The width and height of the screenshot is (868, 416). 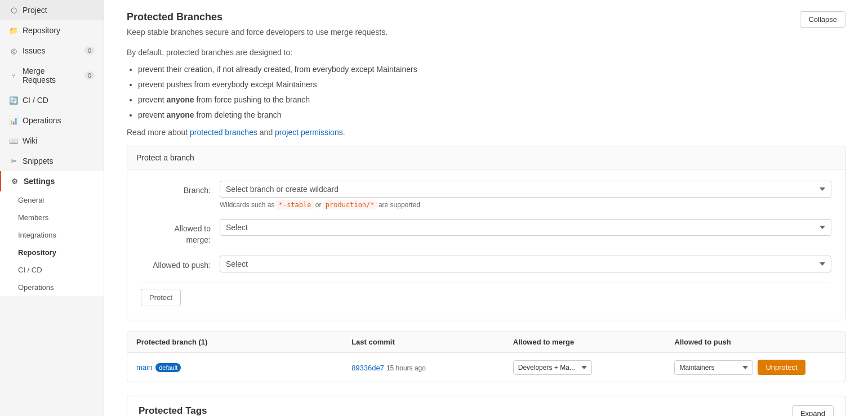 I want to click on sidebar-subitem-members: Members, so click(x=52, y=217).